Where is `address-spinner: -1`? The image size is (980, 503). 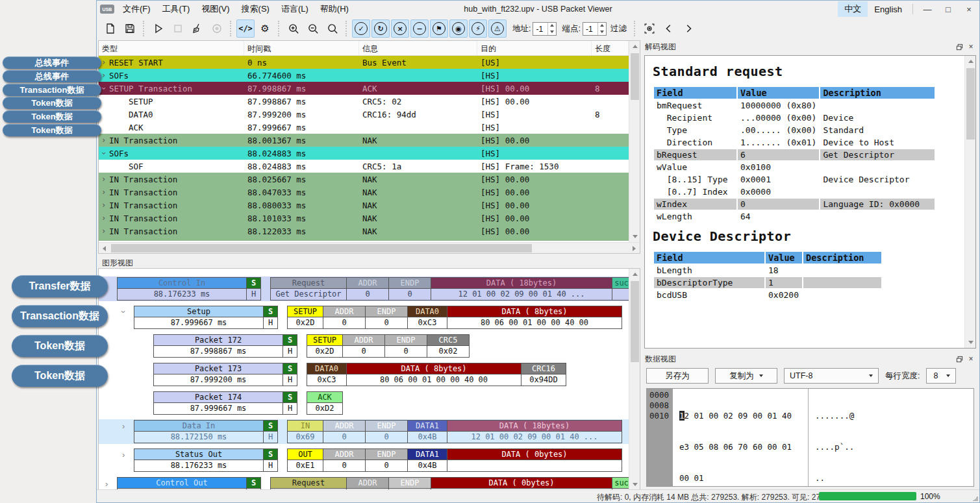
address-spinner: -1 is located at coordinates (544, 29).